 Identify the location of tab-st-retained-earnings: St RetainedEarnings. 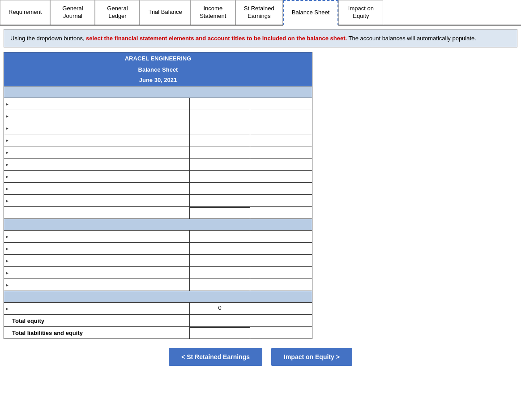
(259, 13).